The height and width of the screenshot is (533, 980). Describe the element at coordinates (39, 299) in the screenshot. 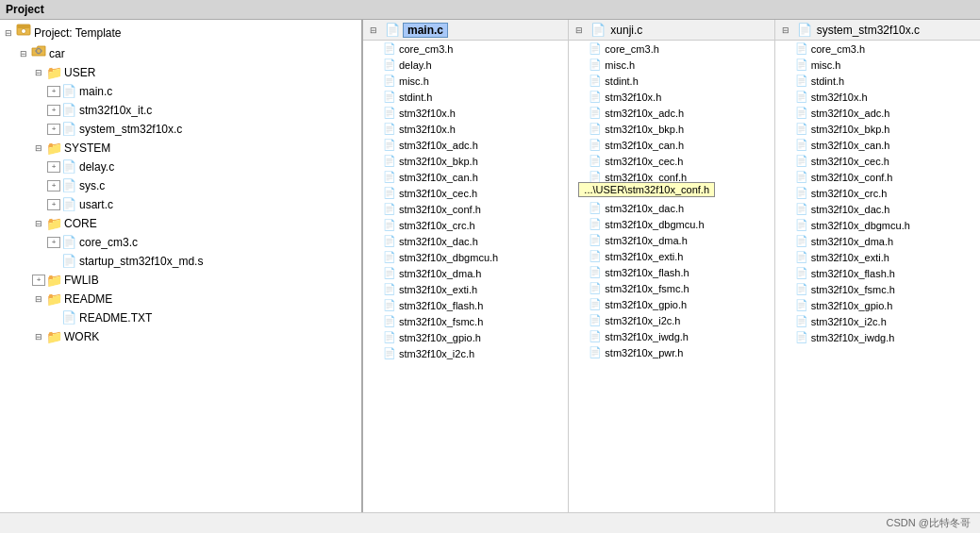

I see `readme-expand-icon: ⊟` at that location.